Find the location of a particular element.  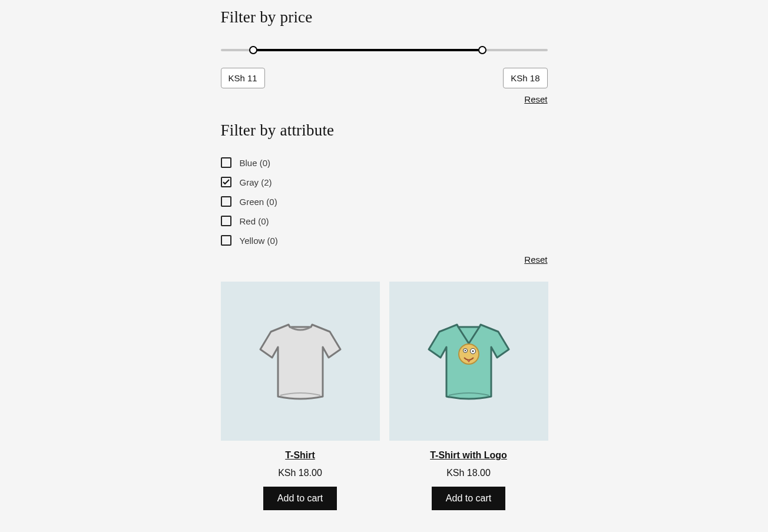

attribute-item: Red (0) is located at coordinates (384, 221).